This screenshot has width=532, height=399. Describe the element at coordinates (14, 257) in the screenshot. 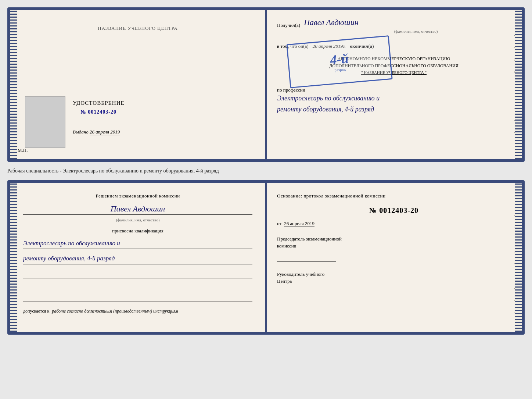

I see `binding-left-bottom` at that location.